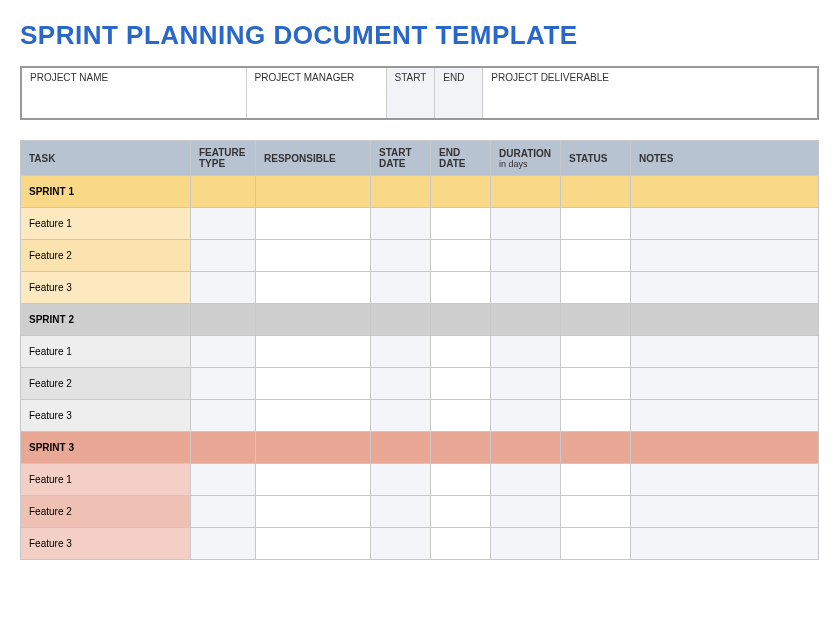  Describe the element at coordinates (410, 102) in the screenshot. I see `meta-cell-start` at that location.